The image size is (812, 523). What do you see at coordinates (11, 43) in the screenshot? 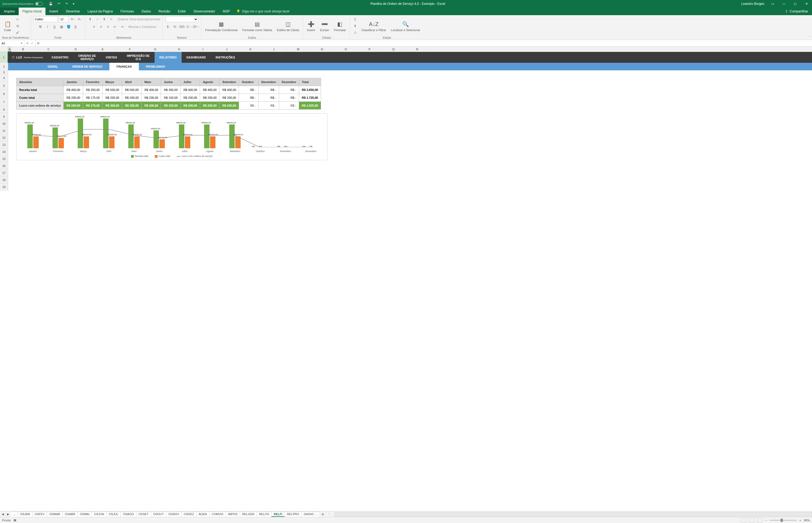
I see `name-box-input` at bounding box center [11, 43].